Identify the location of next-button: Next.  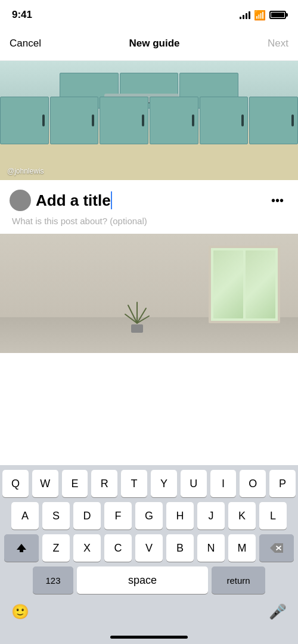
(278, 44).